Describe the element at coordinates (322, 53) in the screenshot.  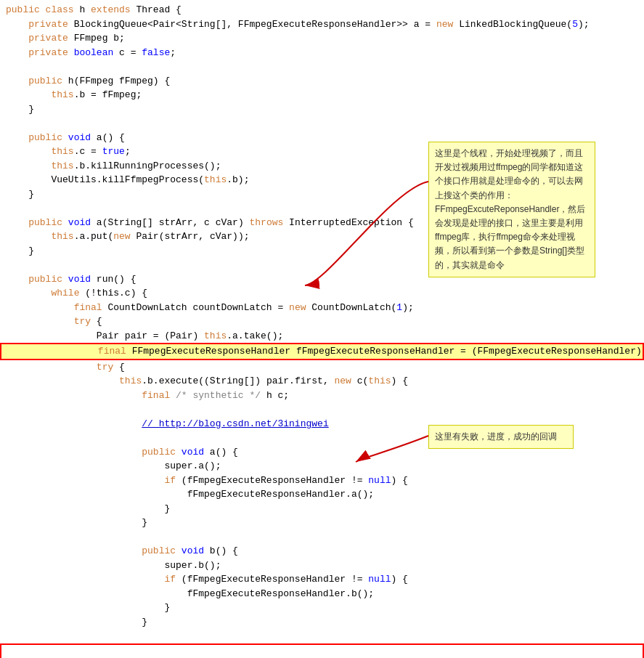
I see `code-line-4: private boolean c = false;` at that location.